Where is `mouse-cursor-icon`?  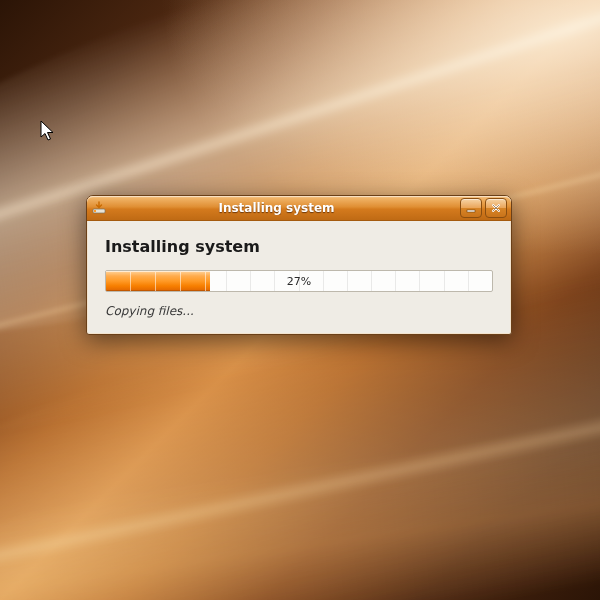 mouse-cursor-icon is located at coordinates (48, 132).